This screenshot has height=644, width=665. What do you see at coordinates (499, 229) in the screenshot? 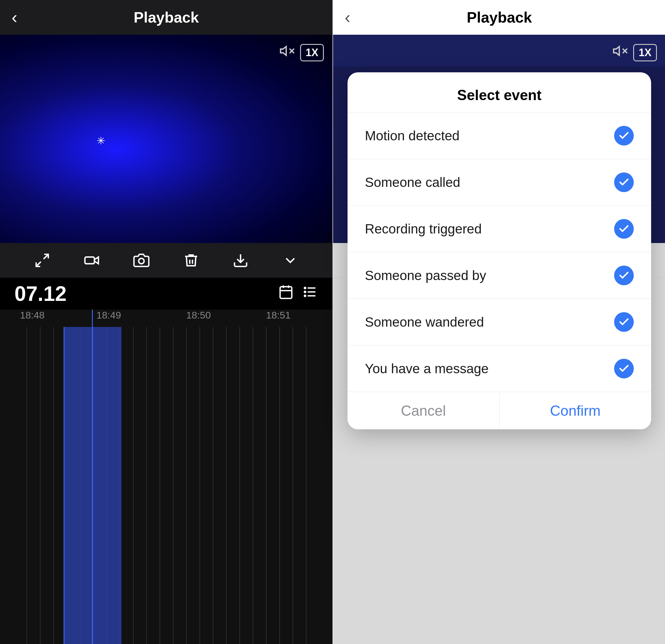
I see `event-item-recording-triggered: Recording triggered` at bounding box center [499, 229].